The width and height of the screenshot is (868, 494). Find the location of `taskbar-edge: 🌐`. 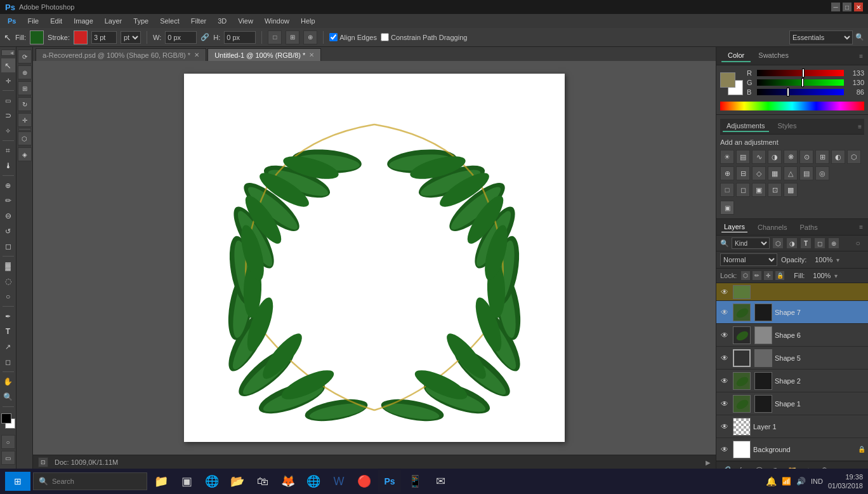

taskbar-edge: 🌐 is located at coordinates (212, 481).